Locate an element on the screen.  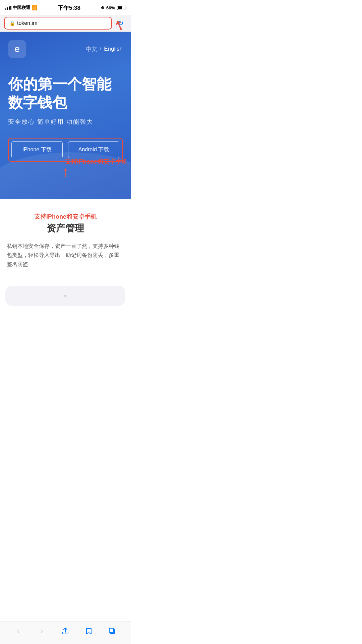
browser-chrome: 🔒 token.im ↻ is located at coordinates (65, 23).